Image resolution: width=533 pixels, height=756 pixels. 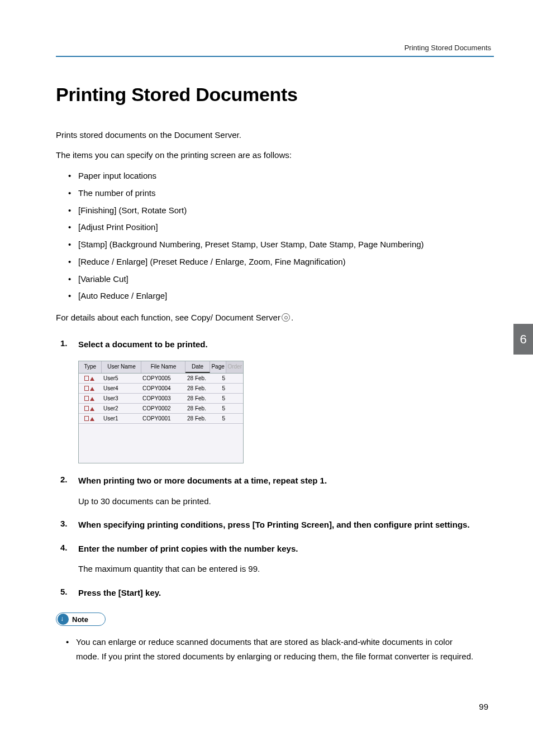 I want to click on step-1: Select a document to be printed. Type Us…, so click(x=266, y=401).